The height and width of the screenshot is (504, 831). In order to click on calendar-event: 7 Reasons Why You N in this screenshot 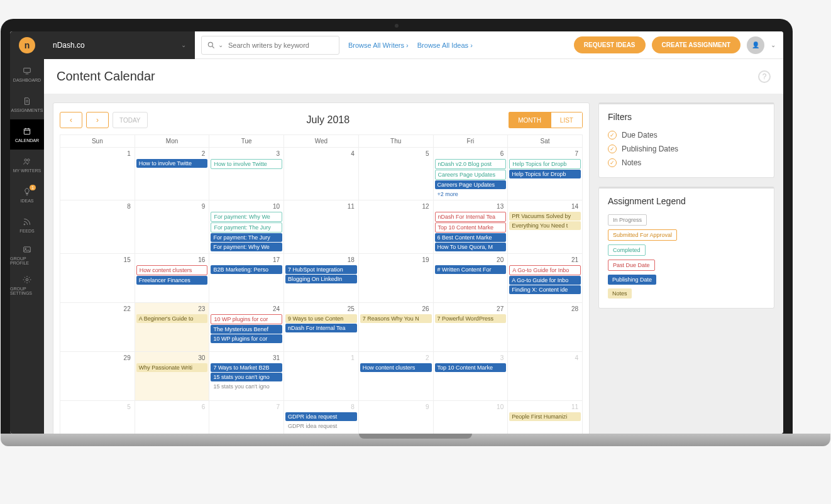, I will do `click(396, 319)`.